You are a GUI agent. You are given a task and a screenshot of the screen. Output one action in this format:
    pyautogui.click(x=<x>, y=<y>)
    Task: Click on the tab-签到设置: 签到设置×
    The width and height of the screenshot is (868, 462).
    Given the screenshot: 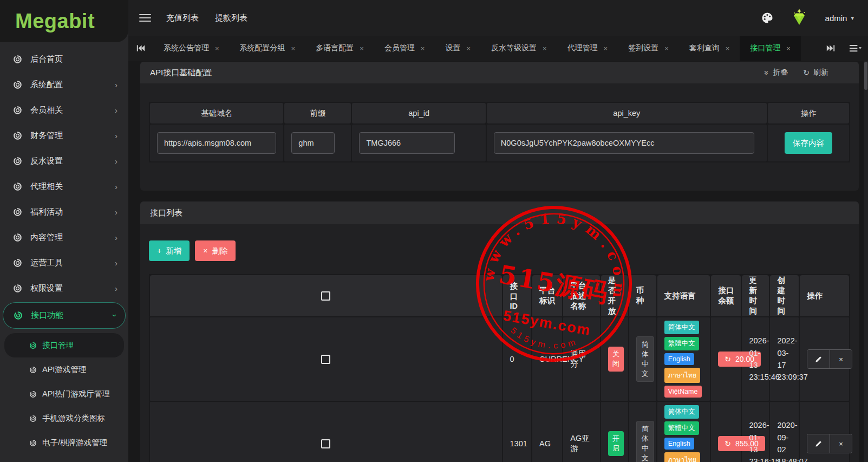 What is the action you would take?
    pyautogui.click(x=649, y=48)
    